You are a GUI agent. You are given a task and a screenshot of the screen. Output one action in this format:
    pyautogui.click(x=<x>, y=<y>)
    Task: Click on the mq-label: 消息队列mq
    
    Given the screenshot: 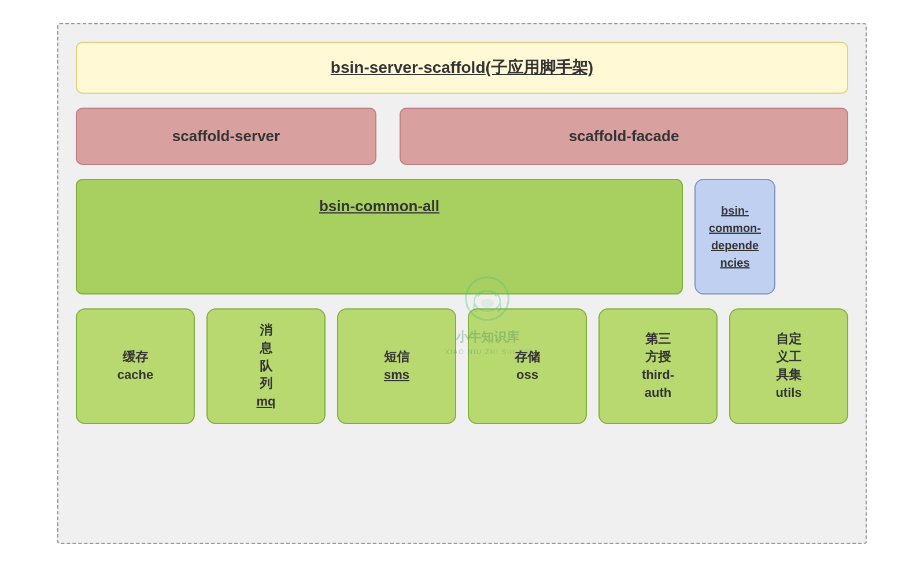 What is the action you would take?
    pyautogui.click(x=266, y=366)
    